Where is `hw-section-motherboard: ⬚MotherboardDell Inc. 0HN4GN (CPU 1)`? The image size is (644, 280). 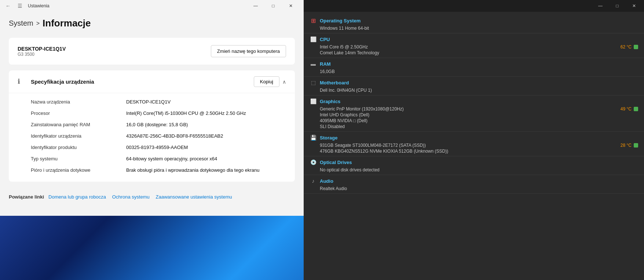 hw-section-motherboard: ⬚MotherboardDell Inc. 0HN4GN (CPU 1) is located at coordinates (474, 86).